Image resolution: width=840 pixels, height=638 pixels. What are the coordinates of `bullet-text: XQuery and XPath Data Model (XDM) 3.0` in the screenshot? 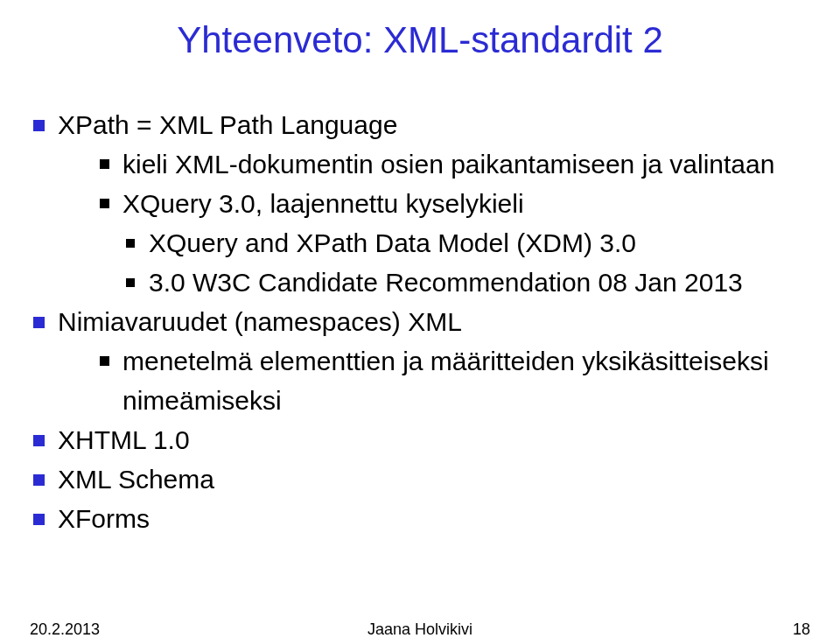 It's located at (392, 243).